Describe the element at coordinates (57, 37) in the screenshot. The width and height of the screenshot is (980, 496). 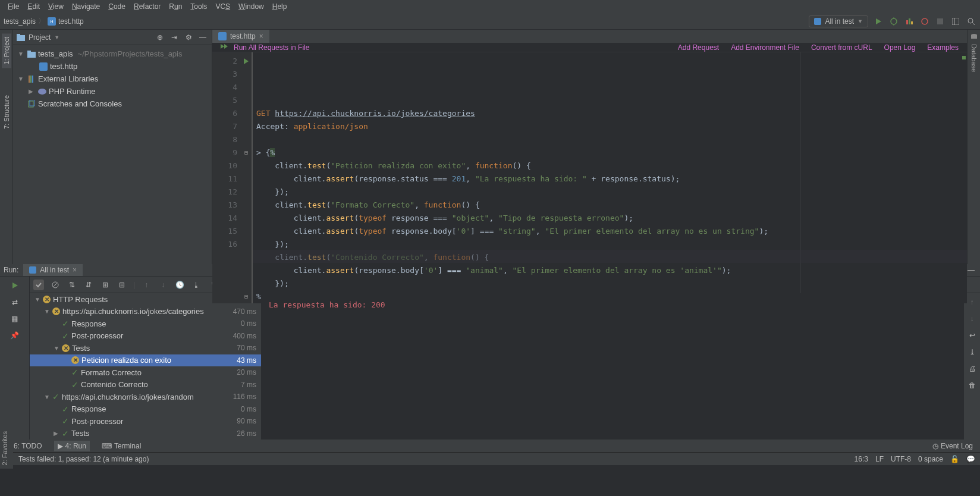
I see `chevron-down-icon: ▼` at that location.